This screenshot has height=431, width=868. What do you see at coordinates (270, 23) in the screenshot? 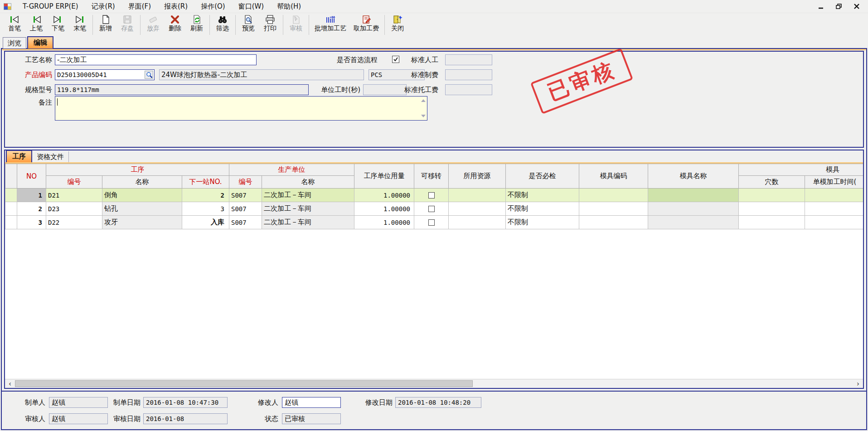
I see `print-button: 打印` at bounding box center [270, 23].